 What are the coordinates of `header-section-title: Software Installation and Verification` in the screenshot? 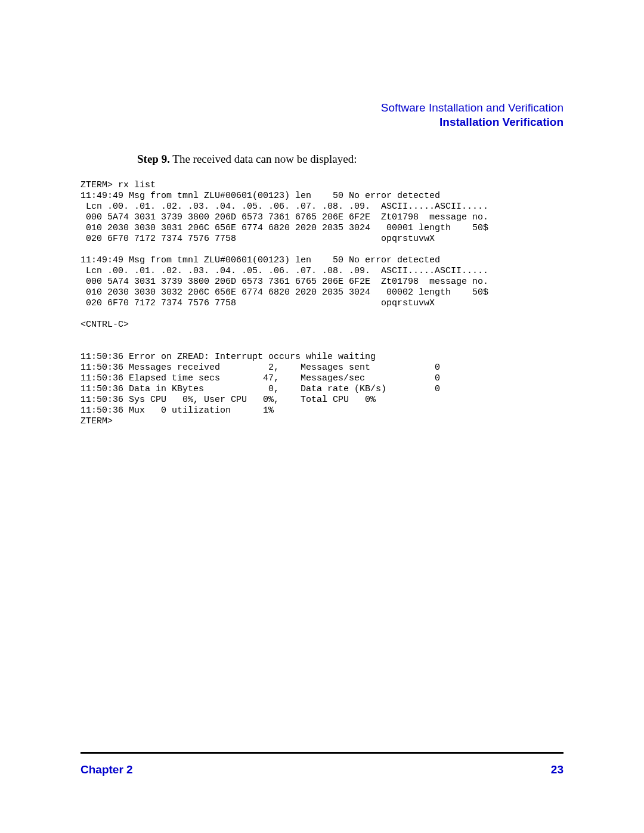 It's located at (322, 108).